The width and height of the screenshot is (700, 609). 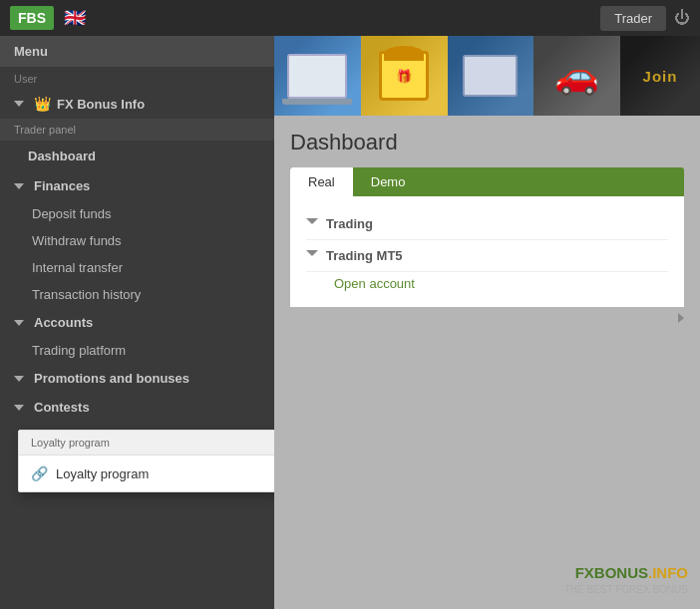 I want to click on open-account-link: Open account, so click(x=487, y=283).